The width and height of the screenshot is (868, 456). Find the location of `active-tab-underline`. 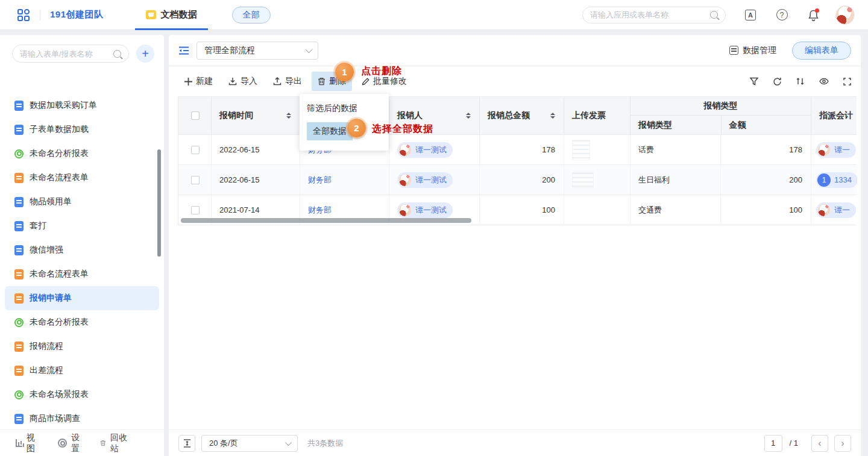

active-tab-underline is located at coordinates (171, 29).